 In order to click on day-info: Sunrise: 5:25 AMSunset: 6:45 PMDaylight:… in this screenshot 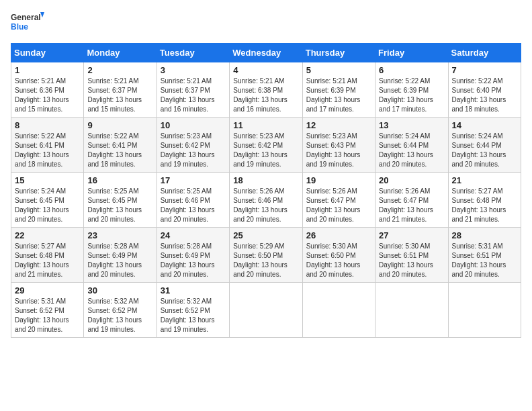, I will do `click(120, 205)`.